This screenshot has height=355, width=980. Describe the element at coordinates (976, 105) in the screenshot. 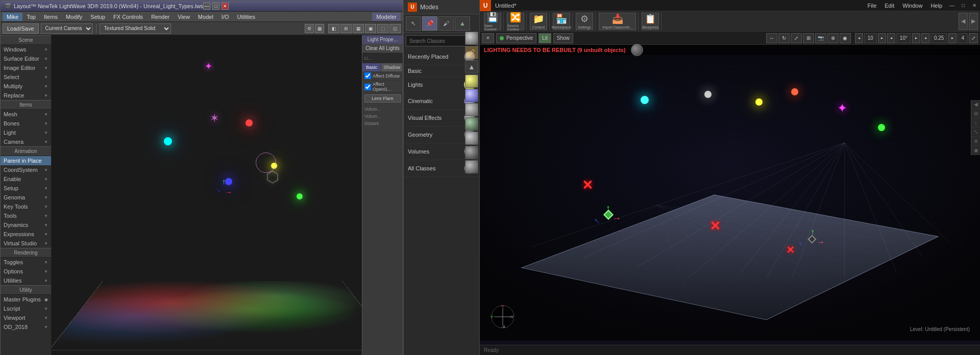

I see `ue-strip-btn-1: ◀` at that location.